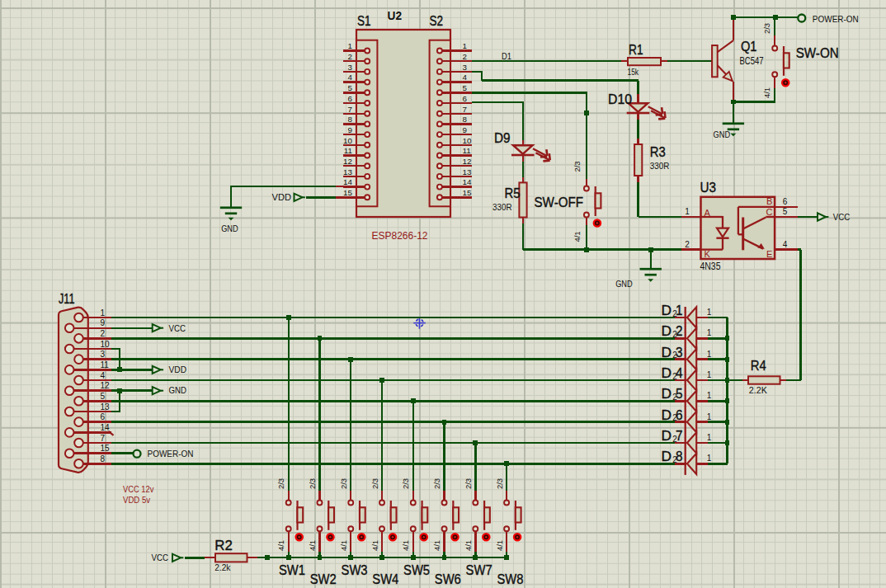 Image resolution: width=886 pixels, height=588 pixels. What do you see at coordinates (620, 99) in the screenshot?
I see `svg-text: D10` at bounding box center [620, 99].